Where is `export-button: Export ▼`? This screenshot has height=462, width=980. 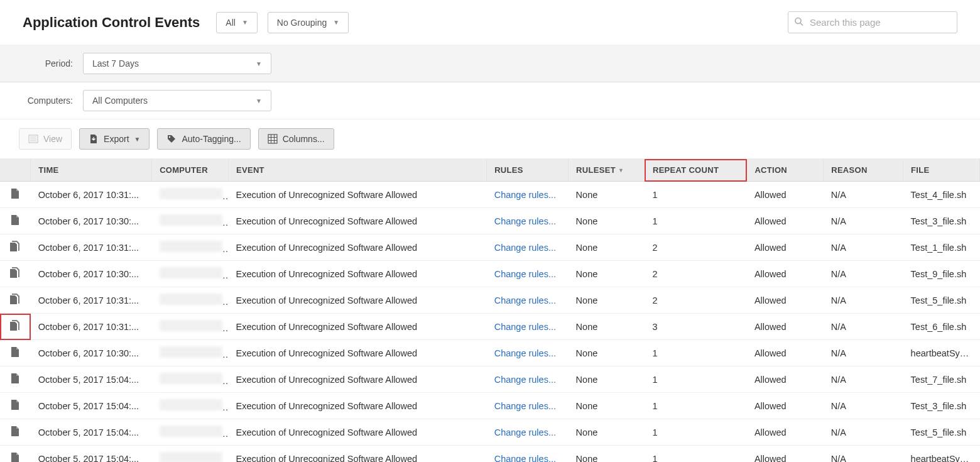 export-button: Export ▼ is located at coordinates (114, 139).